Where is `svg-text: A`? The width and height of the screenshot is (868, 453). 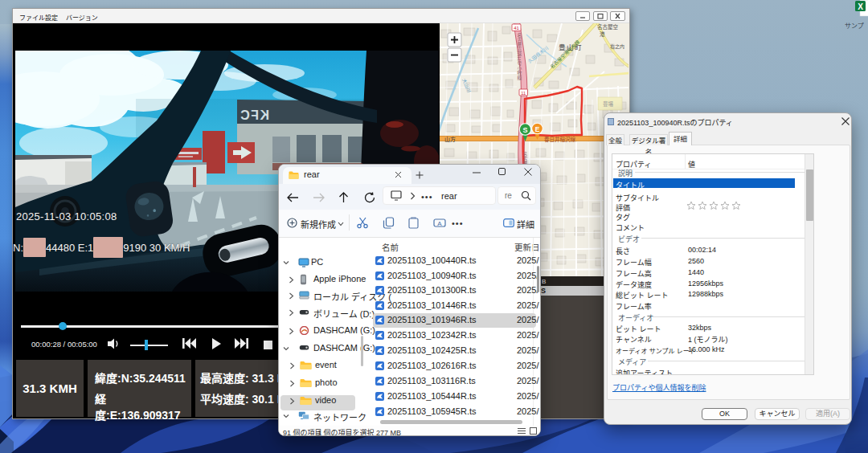 svg-text: A is located at coordinates (440, 223).